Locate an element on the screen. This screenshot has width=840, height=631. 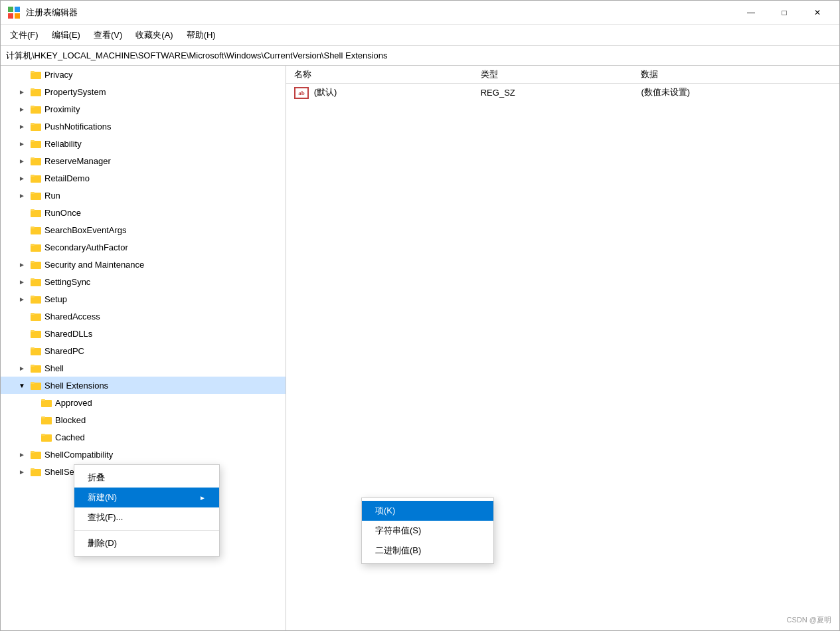
table-row: ab (默认) REG_SZ (数值未设置) is located at coordinates (563, 93).